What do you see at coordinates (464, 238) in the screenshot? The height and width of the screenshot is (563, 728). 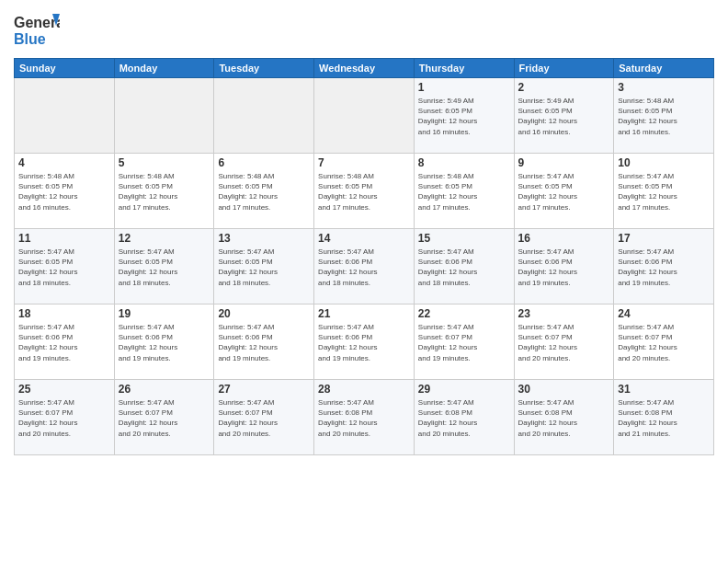 I see `day-number: 15` at bounding box center [464, 238].